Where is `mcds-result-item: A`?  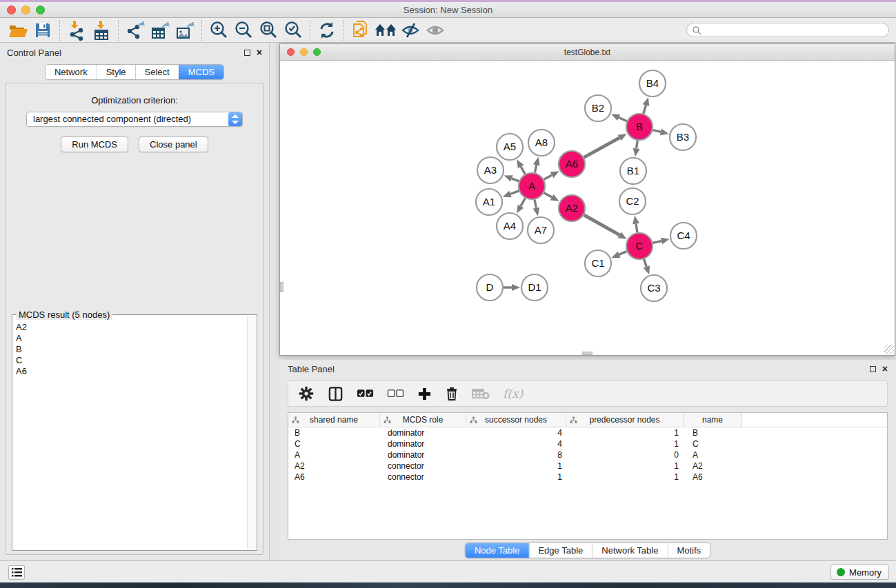 mcds-result-item: A is located at coordinates (131, 338).